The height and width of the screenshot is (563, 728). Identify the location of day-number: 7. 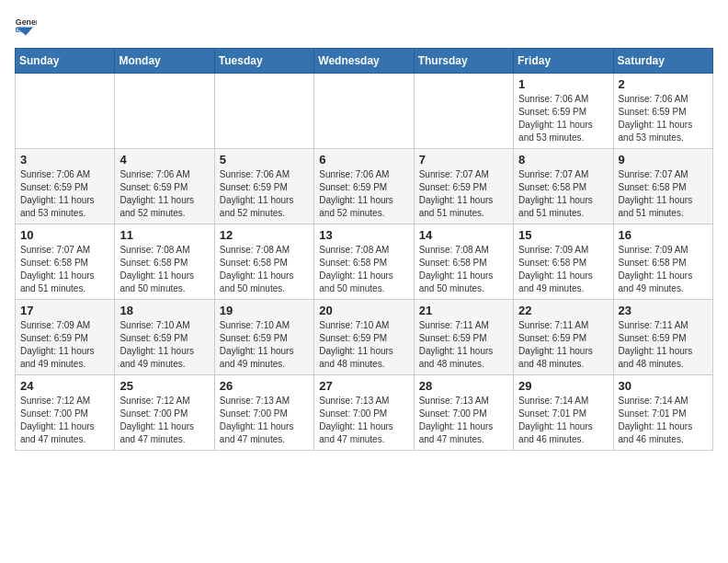
(463, 160).